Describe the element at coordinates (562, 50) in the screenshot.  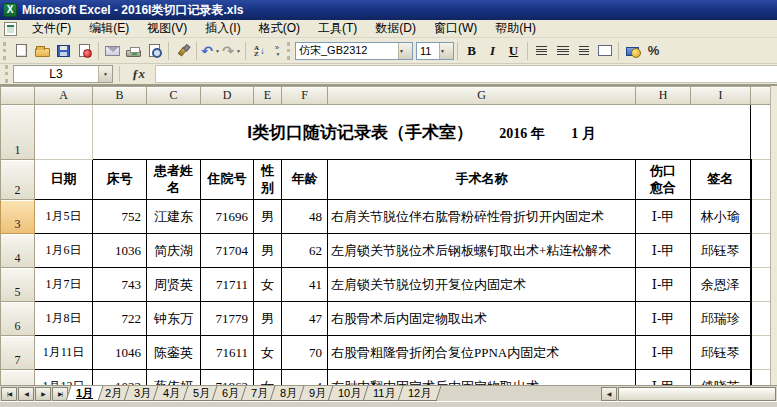
I see `align-center-button` at that location.